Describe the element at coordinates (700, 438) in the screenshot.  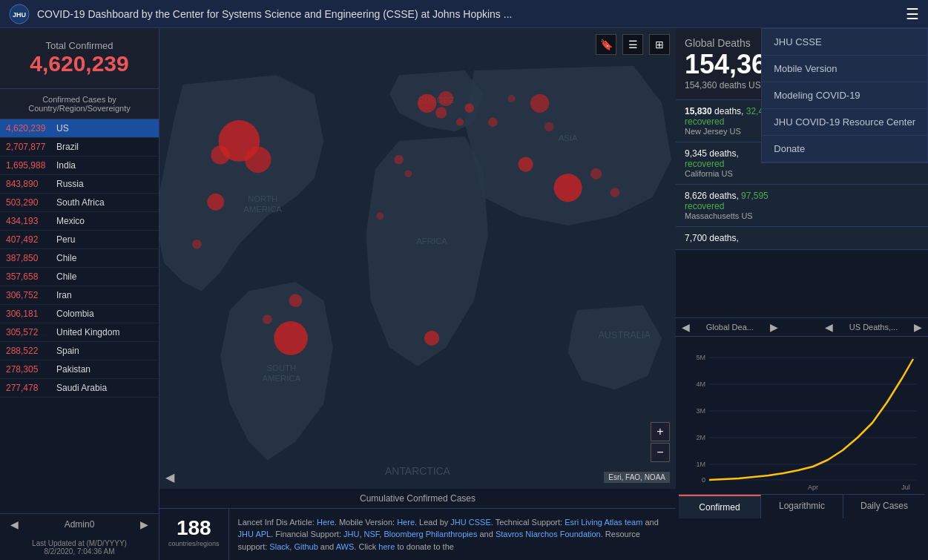
I see `svg-text: 2M` at that location.